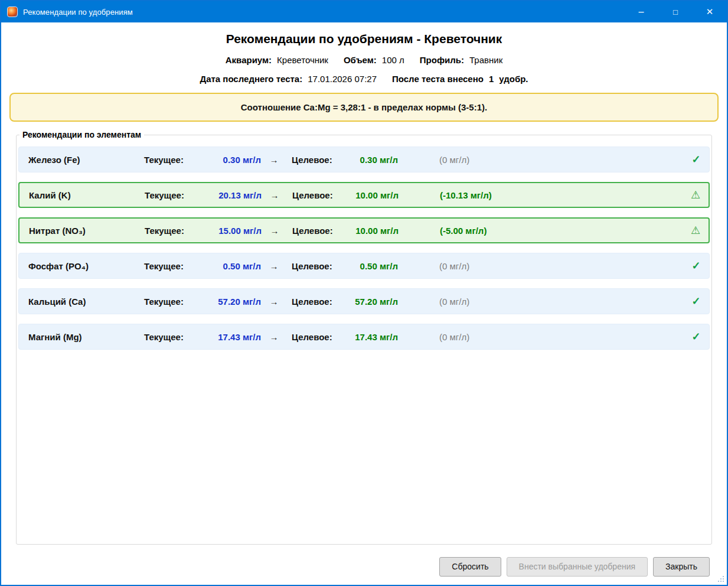 The width and height of the screenshot is (728, 586). Describe the element at coordinates (364, 230) in the screenshot. I see `element-row: Нитрат (NO₃) Текущее: 15.00 мг/л → Целев…` at that location.